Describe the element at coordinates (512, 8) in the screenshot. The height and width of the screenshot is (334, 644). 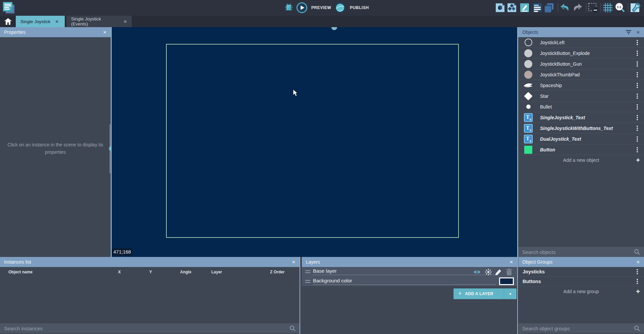
I see `open-object-groups-panel-icon` at that location.